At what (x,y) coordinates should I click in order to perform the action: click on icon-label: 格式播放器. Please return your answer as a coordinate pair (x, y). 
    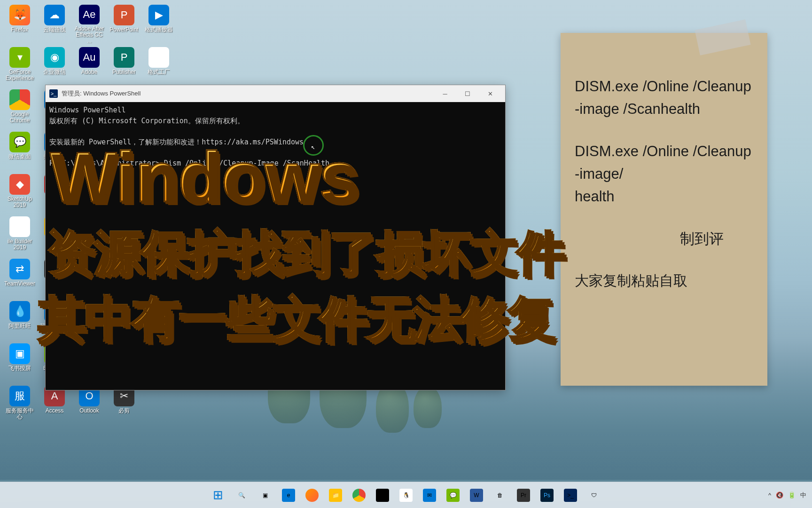
    Looking at the image, I should click on (159, 30).